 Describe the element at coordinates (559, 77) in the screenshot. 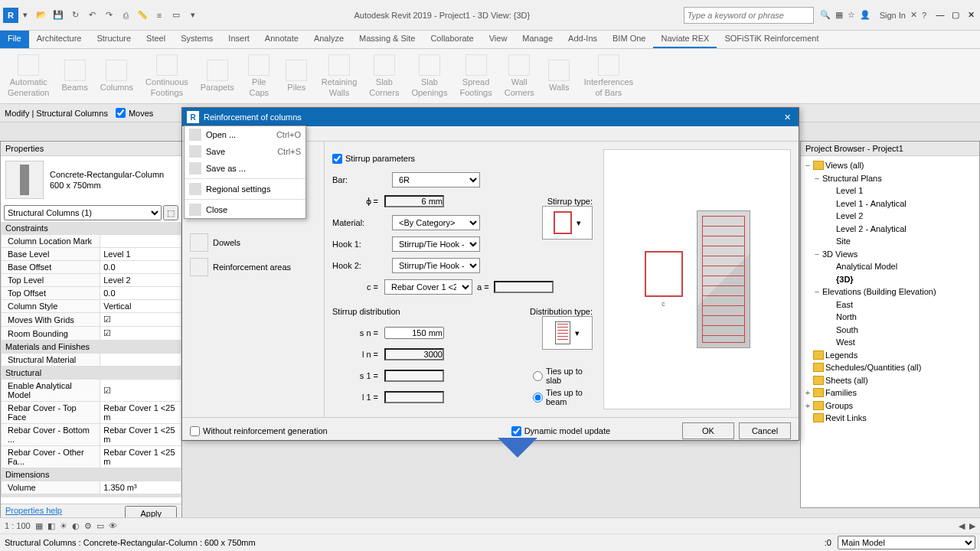

I see `ribbon-walls: Walls` at that location.